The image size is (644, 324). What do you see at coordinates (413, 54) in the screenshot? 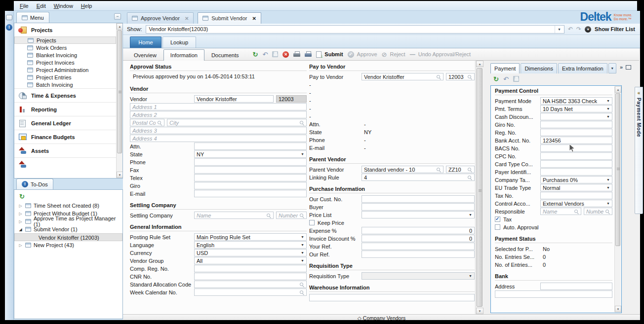
I see `undo-approval-icon: —` at bounding box center [413, 54].